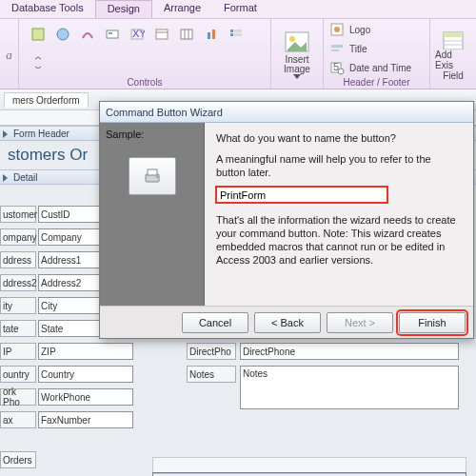 The height and width of the screenshot is (476, 476). What do you see at coordinates (18, 306) in the screenshot?
I see `label-city: ity` at bounding box center [18, 306].